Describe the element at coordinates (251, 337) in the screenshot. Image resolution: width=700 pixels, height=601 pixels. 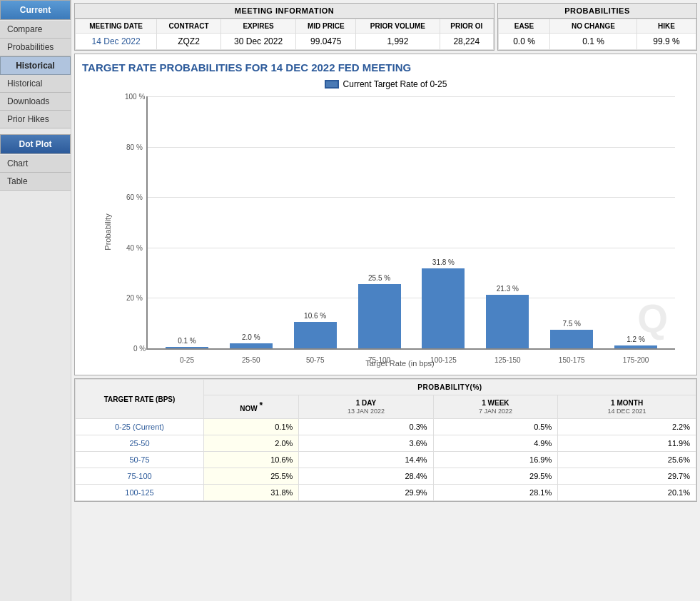
I see `bar-value-label-25-50: 2.0 %` at that location.